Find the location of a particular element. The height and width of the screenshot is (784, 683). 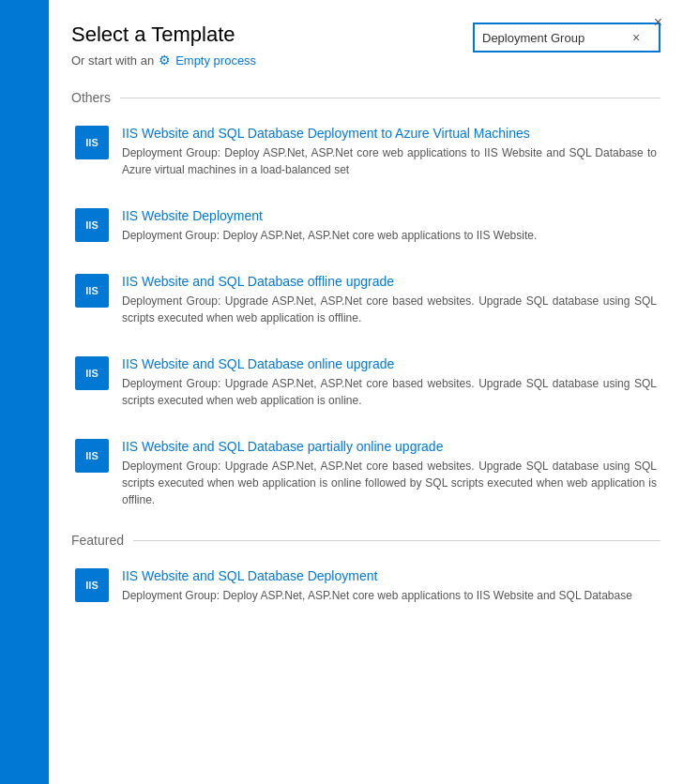

section-title-others: Others is located at coordinates (96, 98).